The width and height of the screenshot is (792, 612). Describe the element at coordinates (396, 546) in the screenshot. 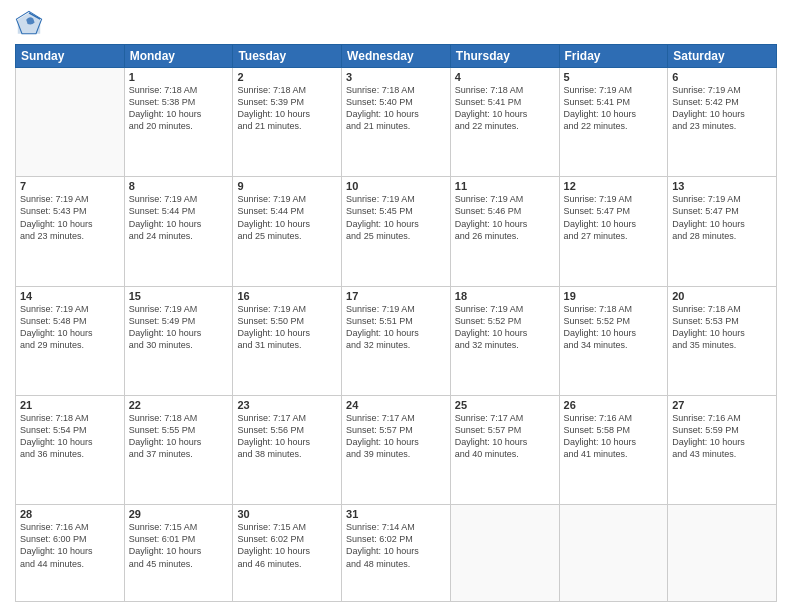

I see `day-info: Sunrise: 7:14 AM Sunset: 6:02 PM Dayligh…` at that location.